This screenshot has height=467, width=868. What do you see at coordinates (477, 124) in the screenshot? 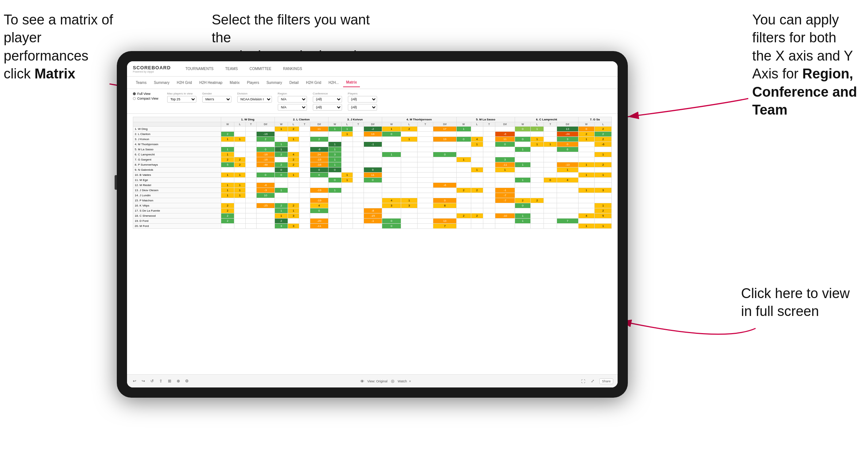
I see `sub-l5: L` at bounding box center [477, 124].